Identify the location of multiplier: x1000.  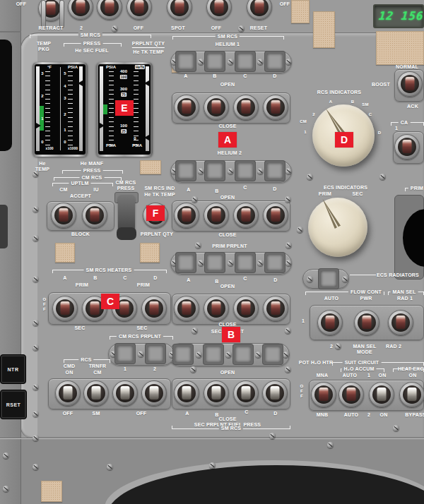
(73, 148).